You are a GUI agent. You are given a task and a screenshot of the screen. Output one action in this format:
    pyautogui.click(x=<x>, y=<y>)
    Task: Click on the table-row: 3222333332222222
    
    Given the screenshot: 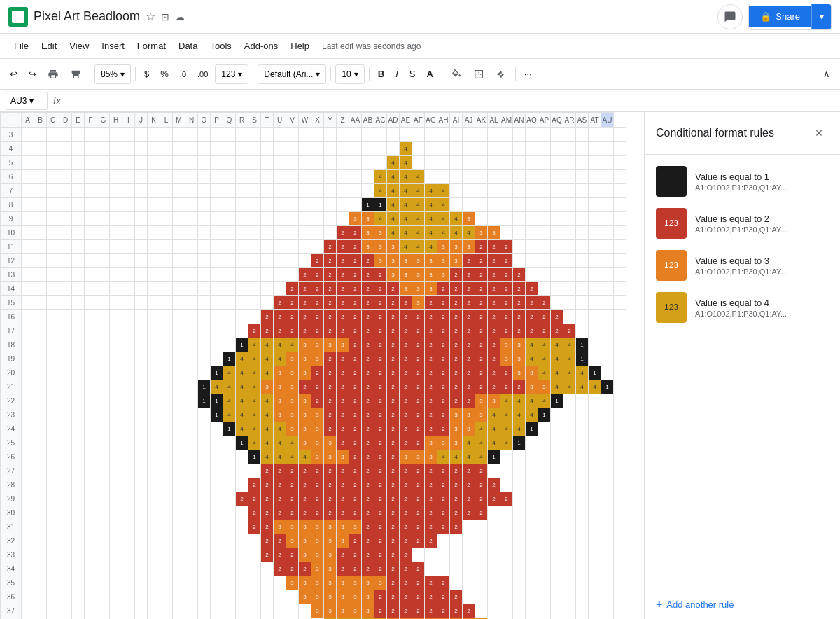 What is the action you would take?
    pyautogui.click(x=314, y=541)
    